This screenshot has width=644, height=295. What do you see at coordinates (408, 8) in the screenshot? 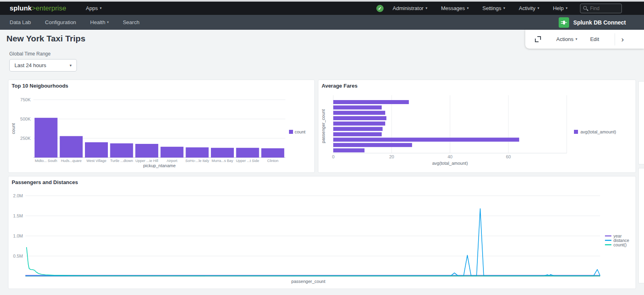
I see `menu-label: Administrator` at bounding box center [408, 8].